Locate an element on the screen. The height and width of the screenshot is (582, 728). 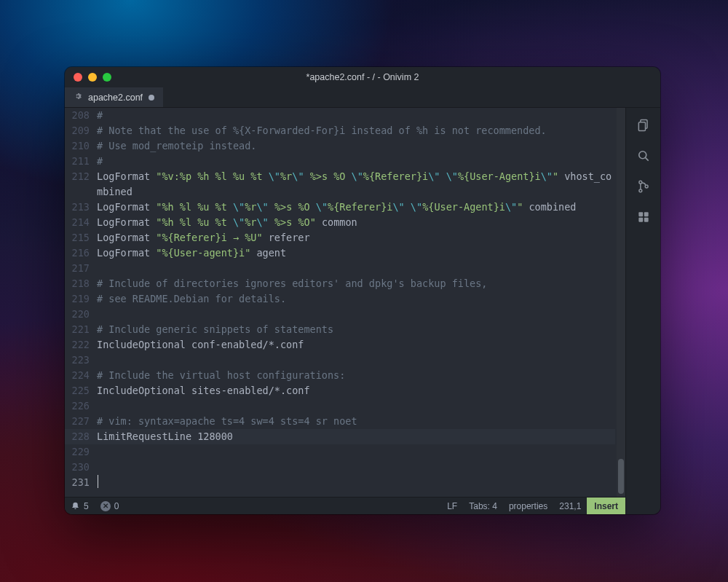
code-line: 208# is located at coordinates (340, 115).